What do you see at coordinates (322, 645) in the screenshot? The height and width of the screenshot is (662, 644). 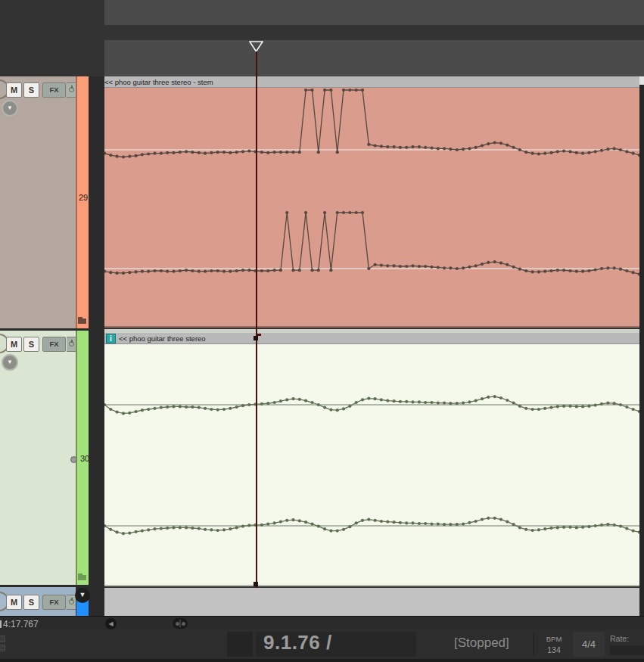 I see `transport-bar: 9.1.76 / 0:14.666 [Stopped] BPM 134 4/4 …` at bounding box center [322, 645].